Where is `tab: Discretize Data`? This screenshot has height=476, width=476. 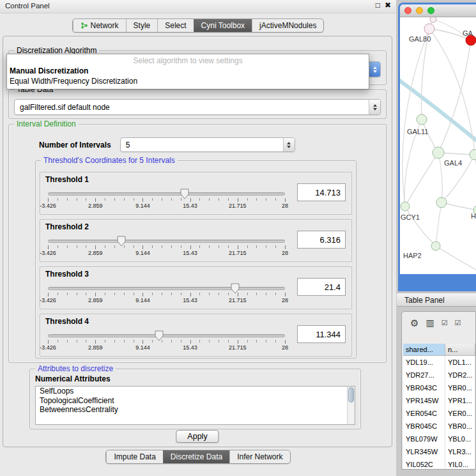 tab: Discretize Data is located at coordinates (196, 457).